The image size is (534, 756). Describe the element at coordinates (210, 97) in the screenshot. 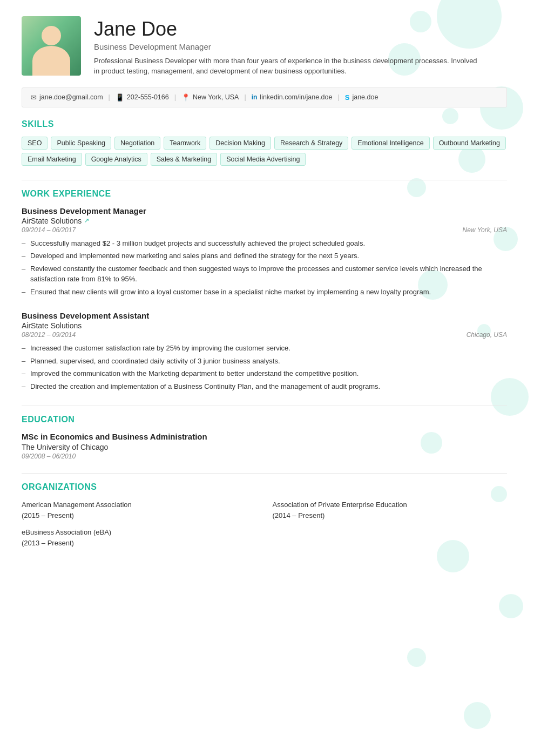

I see `location-contact: 📍 New York, USA` at that location.